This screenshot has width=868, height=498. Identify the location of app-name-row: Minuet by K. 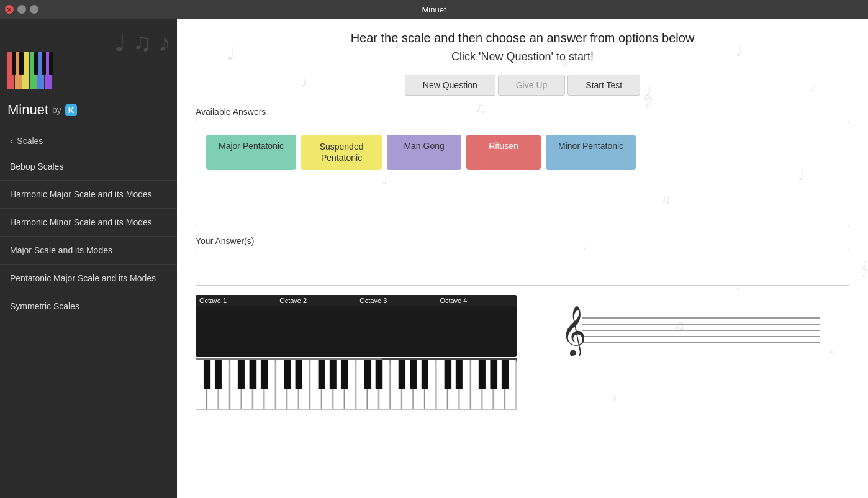
(42, 110).